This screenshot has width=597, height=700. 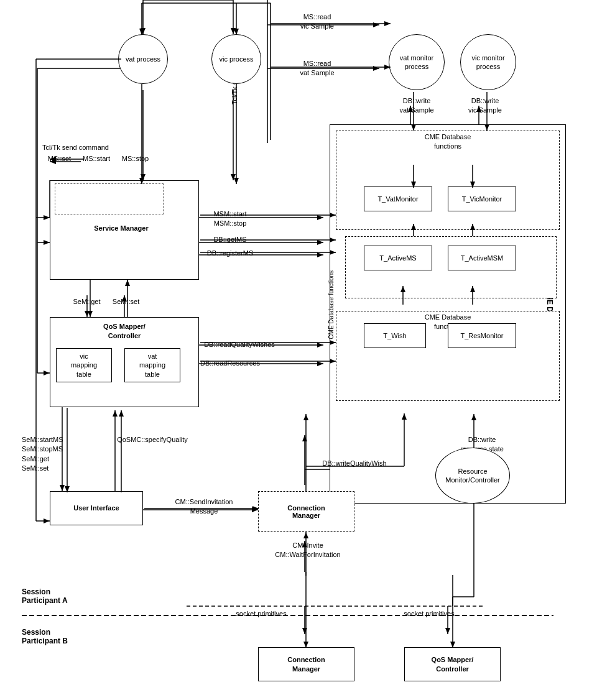 What do you see at coordinates (473, 476) in the screenshot?
I see `resource-monitor-circle: ResourceMonitor/Controller` at bounding box center [473, 476].